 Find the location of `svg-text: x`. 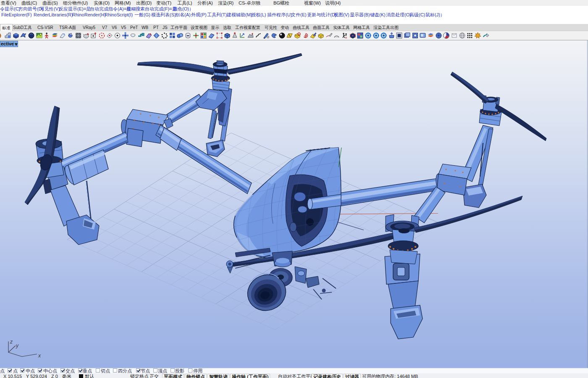

svg-text: x is located at coordinates (39, 356).